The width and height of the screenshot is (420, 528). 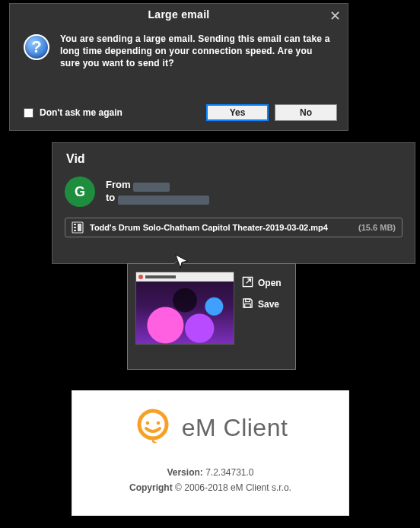 What do you see at coordinates (233, 488) in the screenshot?
I see `copyright-value: © 2006-2018 eM Client s.r.o.` at bounding box center [233, 488].